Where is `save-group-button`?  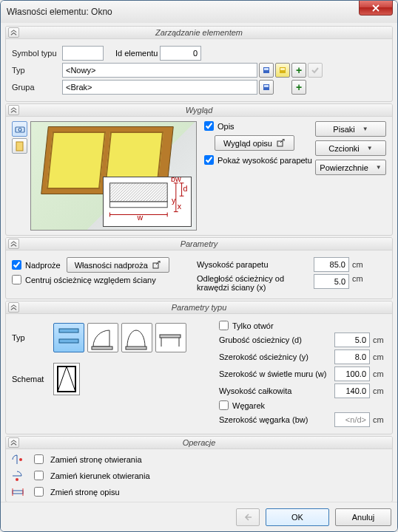
save-group-button is located at coordinates (266, 87).